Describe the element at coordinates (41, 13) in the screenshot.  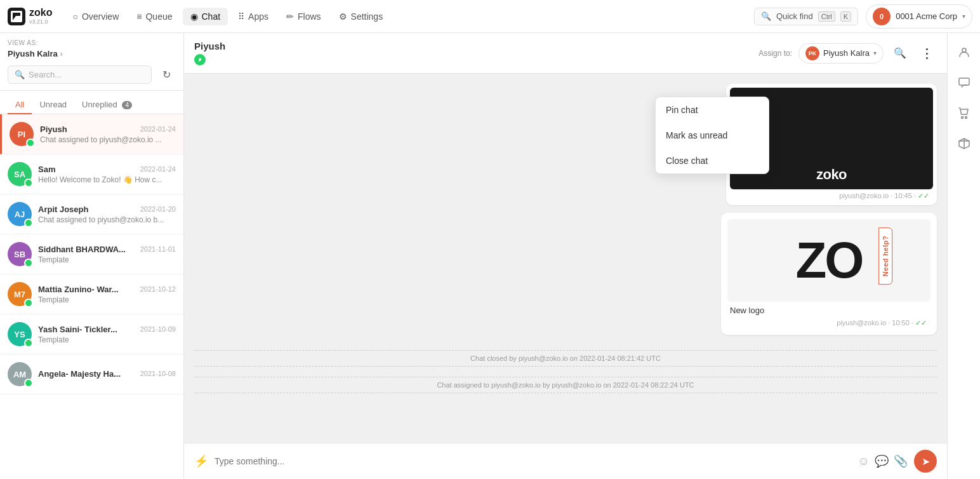
I see `logo-text: zoko` at that location.